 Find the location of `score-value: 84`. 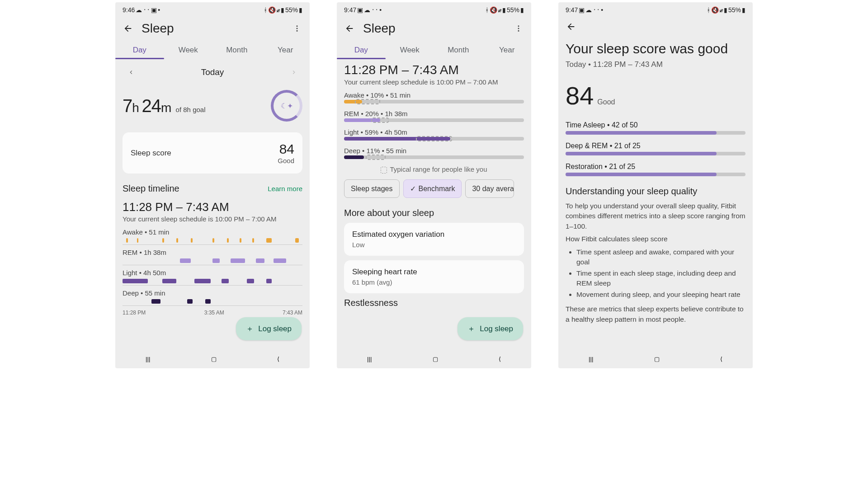

score-value: 84 is located at coordinates (286, 149).